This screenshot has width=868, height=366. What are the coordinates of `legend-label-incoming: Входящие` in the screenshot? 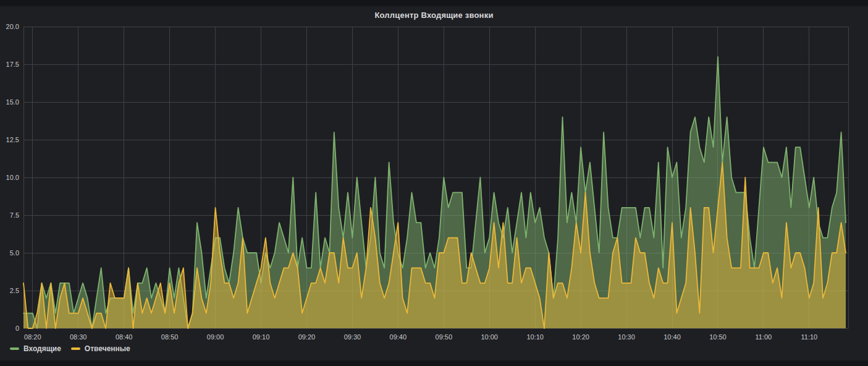 It's located at (42, 349).